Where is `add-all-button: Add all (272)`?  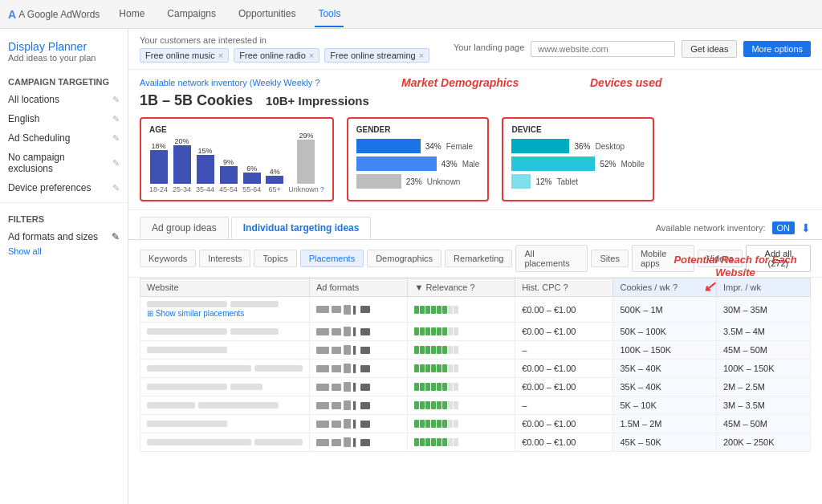
add-all-button: Add all (272) is located at coordinates (779, 258).